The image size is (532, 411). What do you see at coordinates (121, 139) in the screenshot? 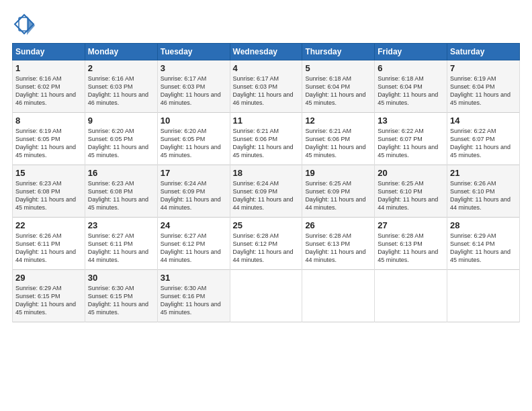
I see `calendar-cell: 9 Sunrise: 6:20 AM Sunset: 6:05 PM Dayli…` at bounding box center [121, 139].